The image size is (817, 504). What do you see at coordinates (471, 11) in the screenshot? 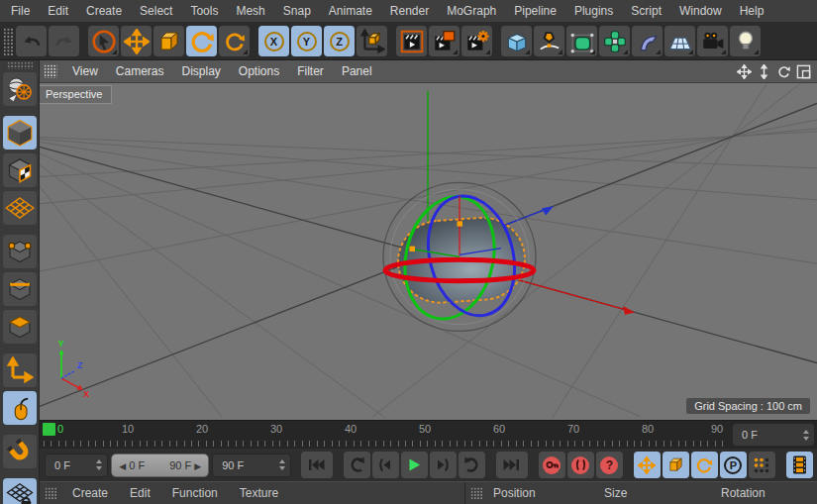
I see `menu-mograph: MoGraph` at bounding box center [471, 11].